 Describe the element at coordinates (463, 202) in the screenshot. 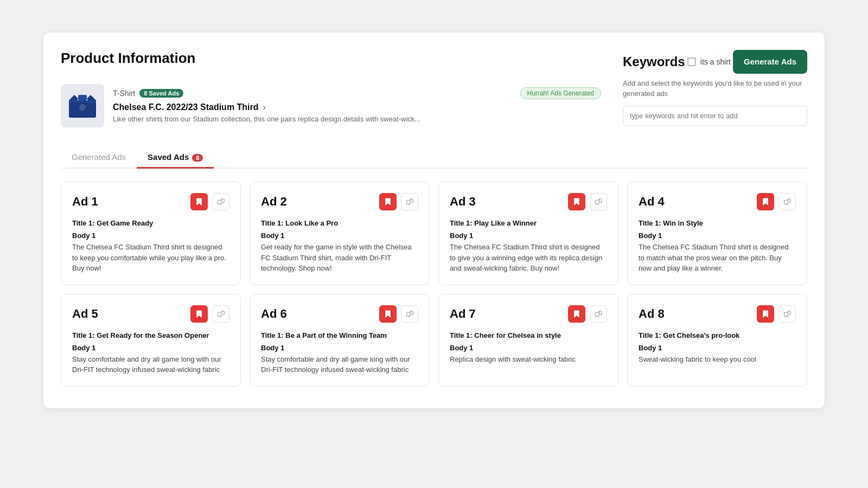

I see `ad-number: Ad 3` at that location.